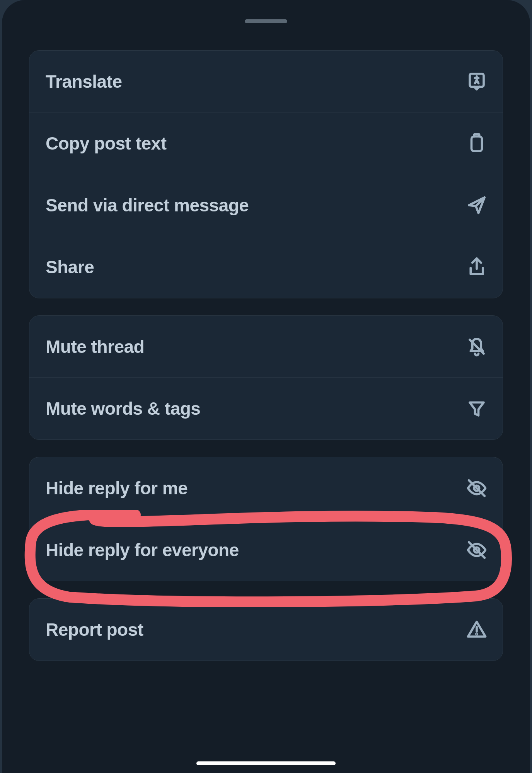 Image resolution: width=532 pixels, height=773 pixels. Describe the element at coordinates (266, 630) in the screenshot. I see `menu-item-report: Report post` at that location.